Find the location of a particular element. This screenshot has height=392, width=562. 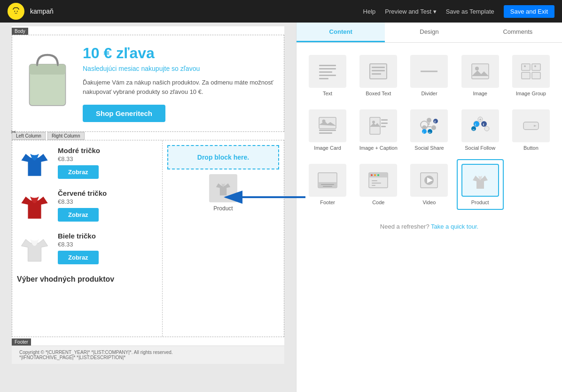

product-name-2: Červené tričko is located at coordinates (108, 193).